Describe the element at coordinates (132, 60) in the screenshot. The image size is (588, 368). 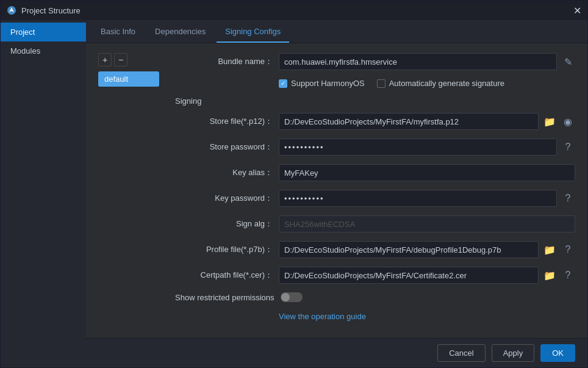
I see `config-toolbar: + −` at that location.